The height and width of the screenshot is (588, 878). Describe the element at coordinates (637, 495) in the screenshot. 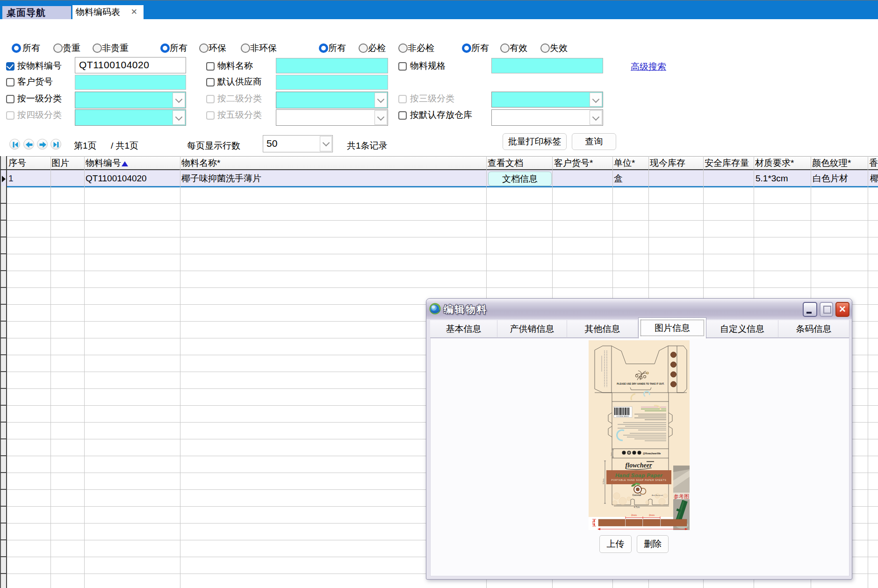

I see `svg-text: Coconut` at that location.